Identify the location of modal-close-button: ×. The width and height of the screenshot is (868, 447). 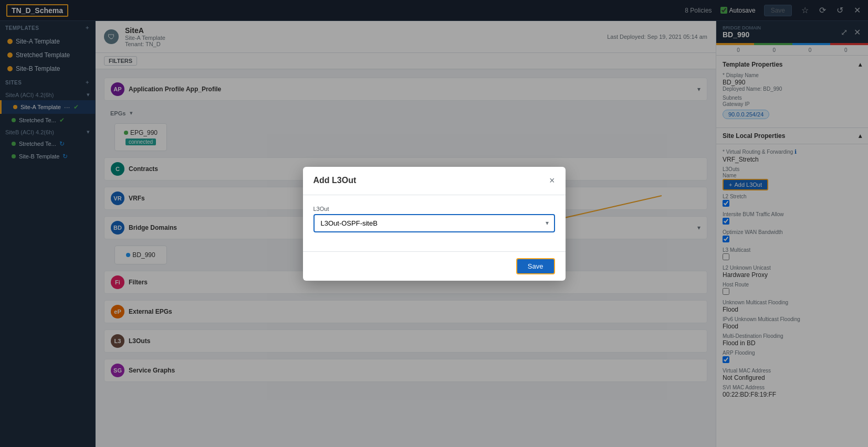
(552, 180).